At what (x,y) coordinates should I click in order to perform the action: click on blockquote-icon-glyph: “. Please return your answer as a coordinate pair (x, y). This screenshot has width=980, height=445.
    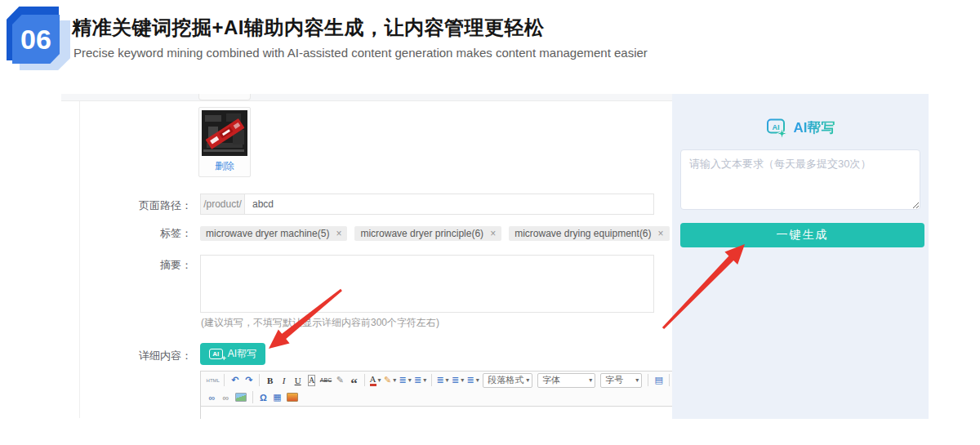
    Looking at the image, I should click on (354, 380).